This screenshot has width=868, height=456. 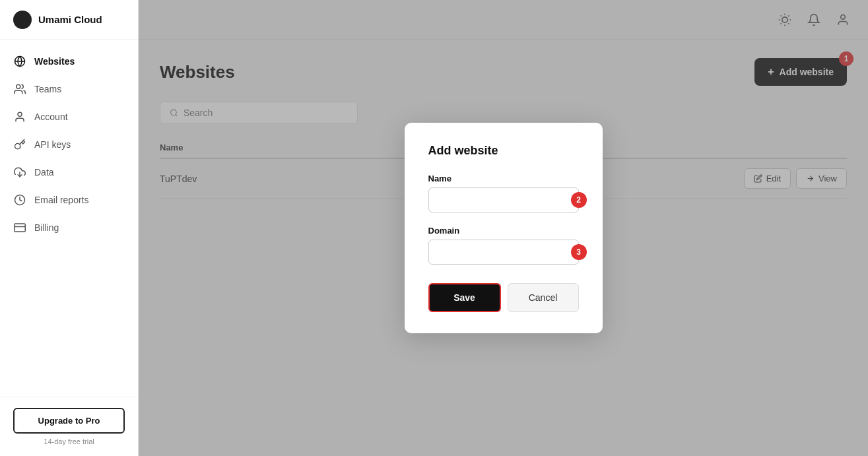 What do you see at coordinates (69, 421) in the screenshot?
I see `upgrade-button: Upgrade to Pro` at bounding box center [69, 421].